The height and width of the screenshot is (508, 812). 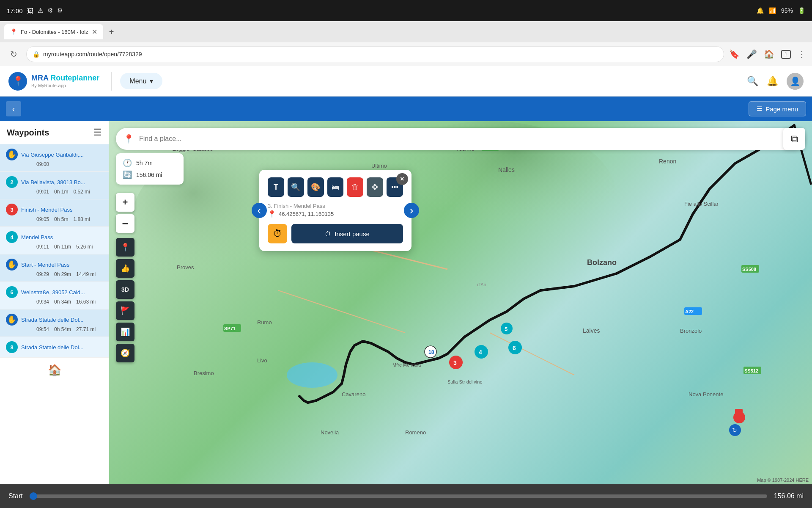 I want to click on like-button: 👍, so click(x=125, y=268).